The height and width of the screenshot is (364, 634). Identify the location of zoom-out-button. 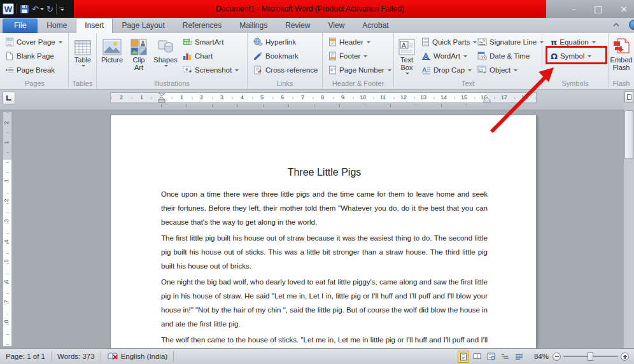
(556, 356).